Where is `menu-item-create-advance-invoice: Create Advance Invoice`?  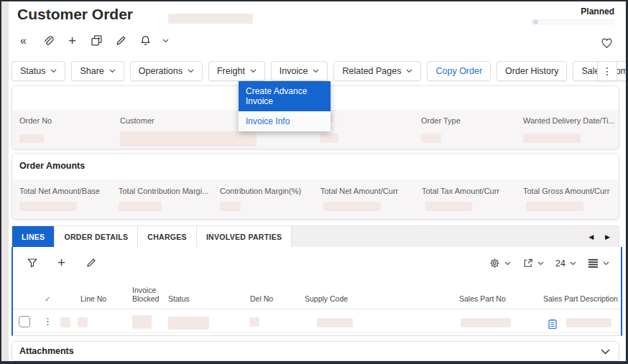 menu-item-create-advance-invoice: Create Advance Invoice is located at coordinates (285, 96).